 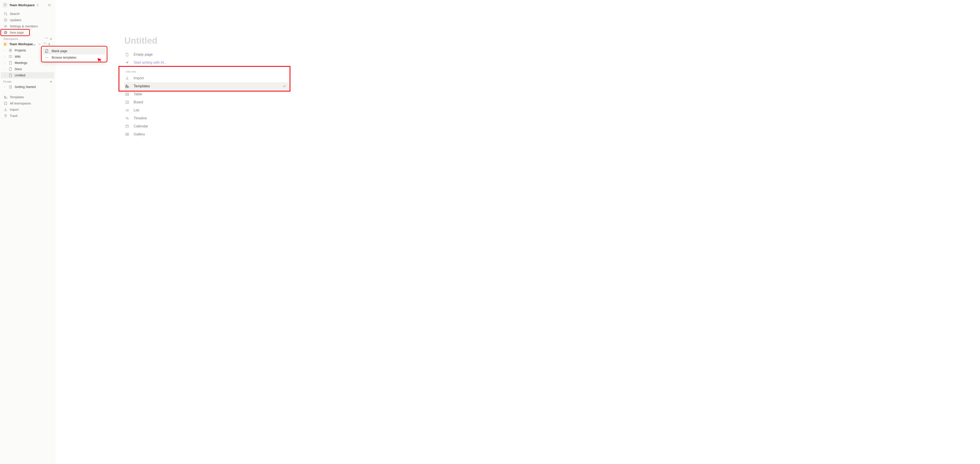 I want to click on building-icon, so click(x=5, y=103).